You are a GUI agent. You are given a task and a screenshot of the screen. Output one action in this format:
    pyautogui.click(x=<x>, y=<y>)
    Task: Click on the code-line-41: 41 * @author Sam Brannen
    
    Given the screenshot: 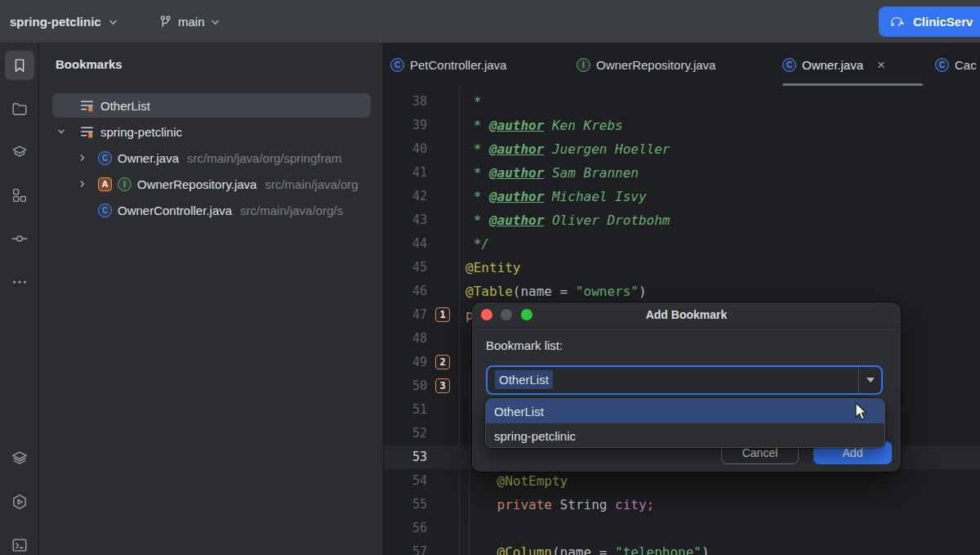 What is the action you would take?
    pyautogui.click(x=682, y=173)
    